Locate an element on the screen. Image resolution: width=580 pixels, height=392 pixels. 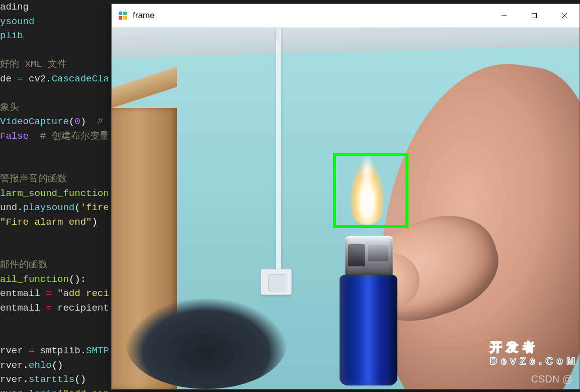
csdn-watermark: CSDN @ is located at coordinates (551, 379).